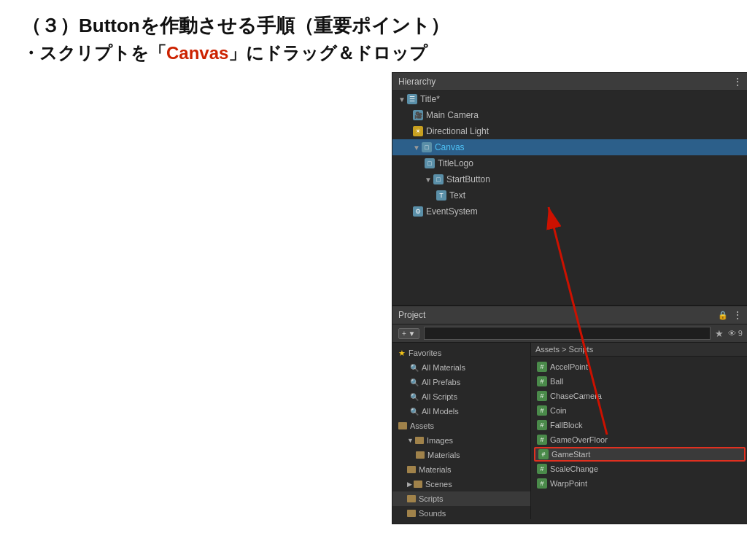  Describe the element at coordinates (403, 426) in the screenshot. I see `assets-folder-icon` at that location.